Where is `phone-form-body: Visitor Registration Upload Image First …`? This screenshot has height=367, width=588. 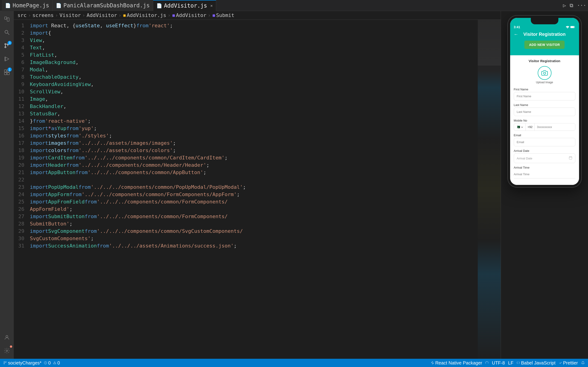 phone-form-body: Visitor Registration Upload Image First … is located at coordinates (545, 120).